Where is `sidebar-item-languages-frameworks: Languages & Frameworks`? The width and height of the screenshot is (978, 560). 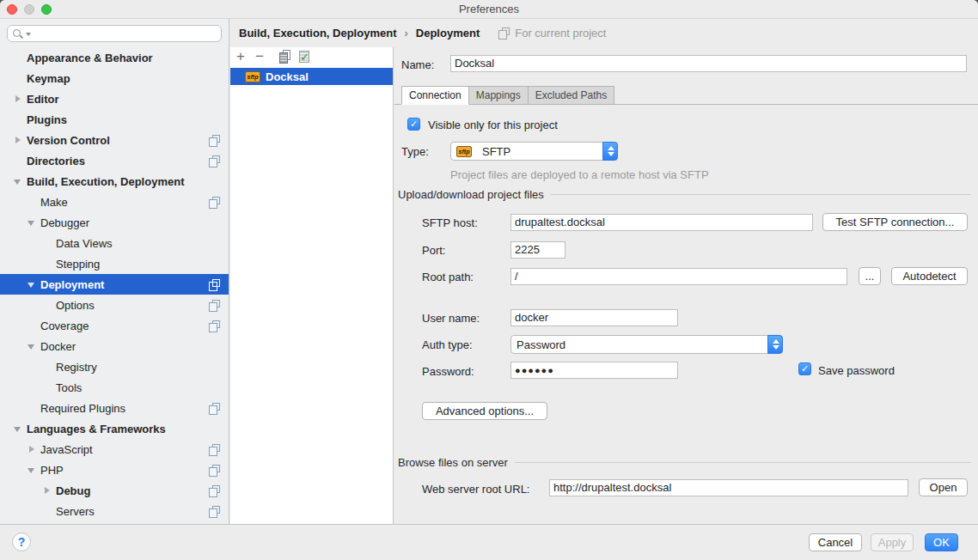 sidebar-item-languages-frameworks: Languages & Frameworks is located at coordinates (114, 429).